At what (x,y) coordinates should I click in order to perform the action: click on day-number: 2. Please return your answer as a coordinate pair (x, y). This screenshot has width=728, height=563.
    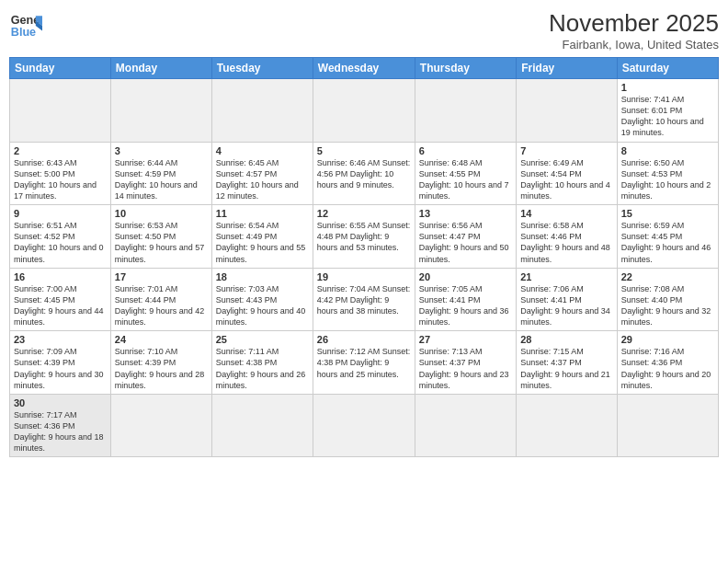
    Looking at the image, I should click on (61, 151).